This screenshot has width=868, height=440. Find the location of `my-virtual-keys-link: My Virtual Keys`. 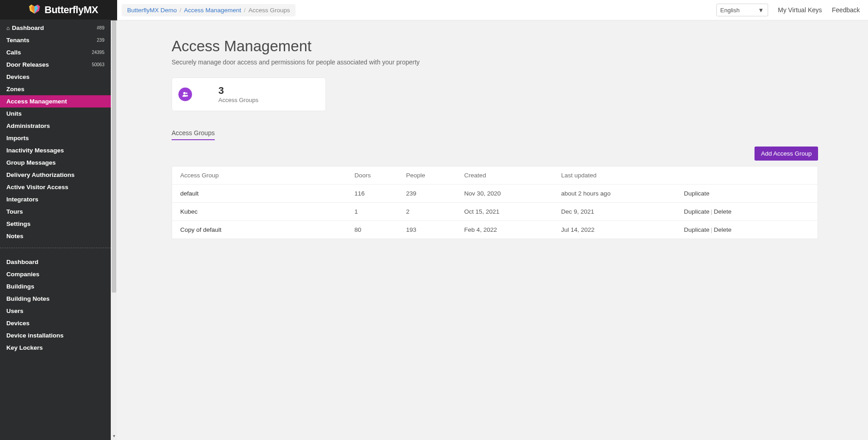

my-virtual-keys-link: My Virtual Keys is located at coordinates (800, 10).